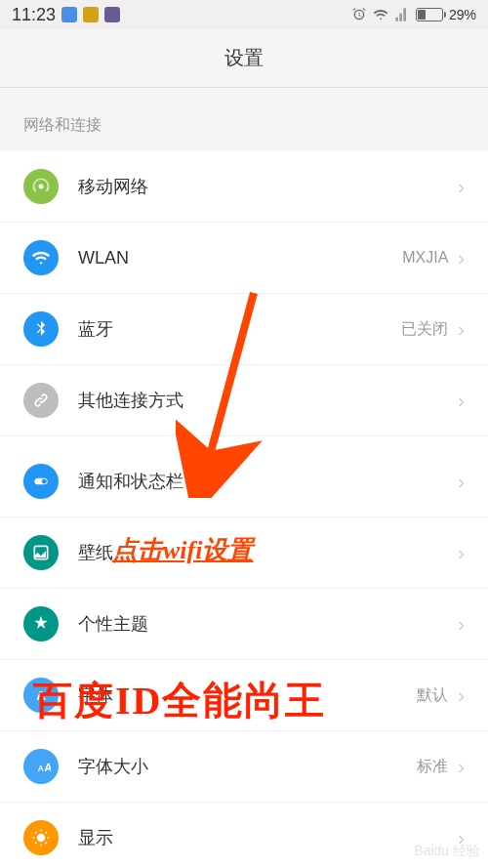 This screenshot has height=868, width=488. Describe the element at coordinates (41, 400) in the screenshot. I see `link-icon` at that location.